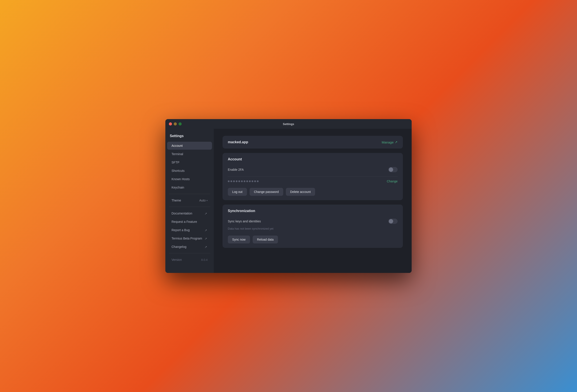 The width and height of the screenshot is (577, 392). I want to click on theme-current-value: Auto, so click(202, 200).